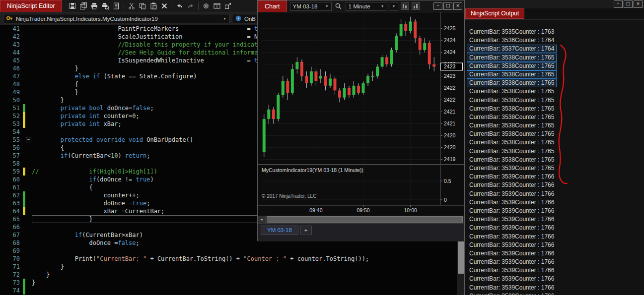  I want to click on interval-selector: 1 Minute ▼, so click(366, 6).